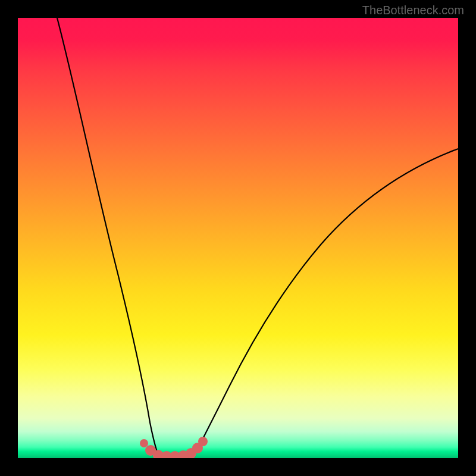 The image size is (476, 476). Describe the element at coordinates (413, 11) in the screenshot. I see `watermark-text: TheBottleneck.com` at that location.